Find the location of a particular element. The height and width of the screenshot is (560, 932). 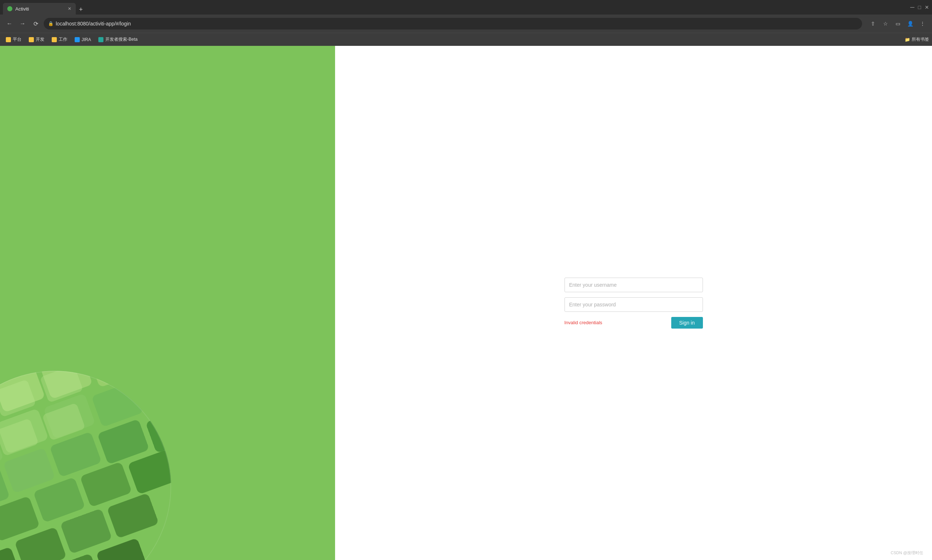

login-form: Invalid credentials Sign in is located at coordinates (634, 303).